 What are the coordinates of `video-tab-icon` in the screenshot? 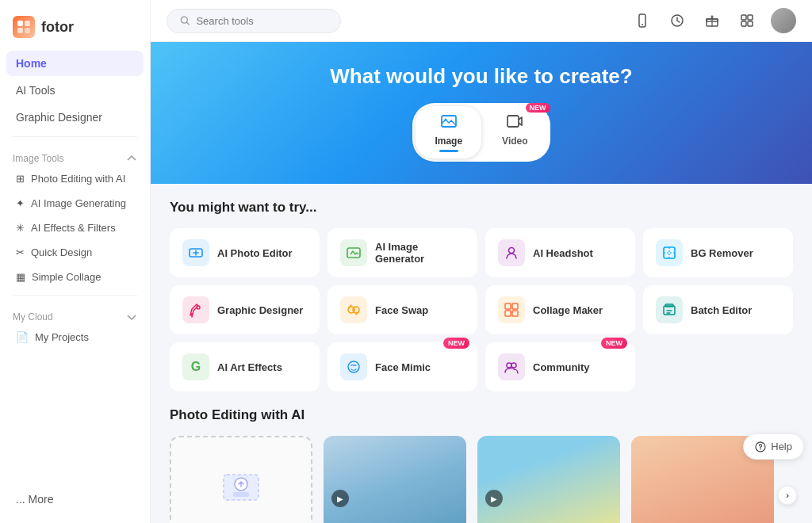 It's located at (515, 124).